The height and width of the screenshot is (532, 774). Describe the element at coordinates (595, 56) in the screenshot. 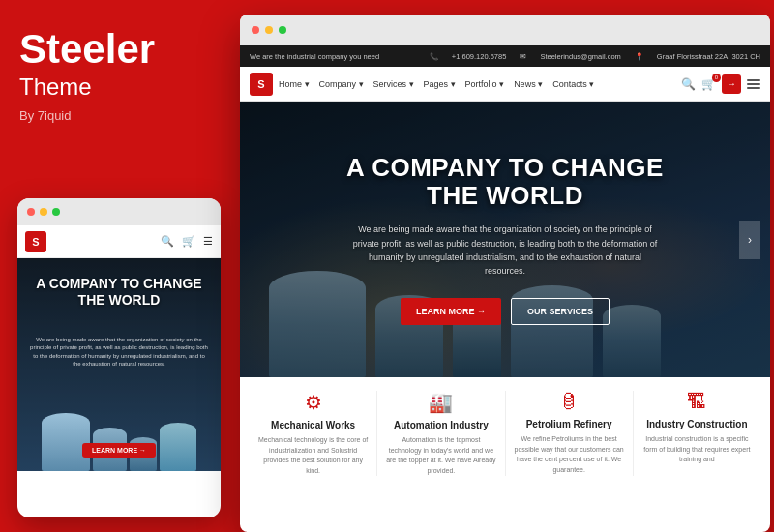

I see `info-bar-right: 📞 +1.609.120.6785 ✉ Steelerindus@gmail.c…` at that location.